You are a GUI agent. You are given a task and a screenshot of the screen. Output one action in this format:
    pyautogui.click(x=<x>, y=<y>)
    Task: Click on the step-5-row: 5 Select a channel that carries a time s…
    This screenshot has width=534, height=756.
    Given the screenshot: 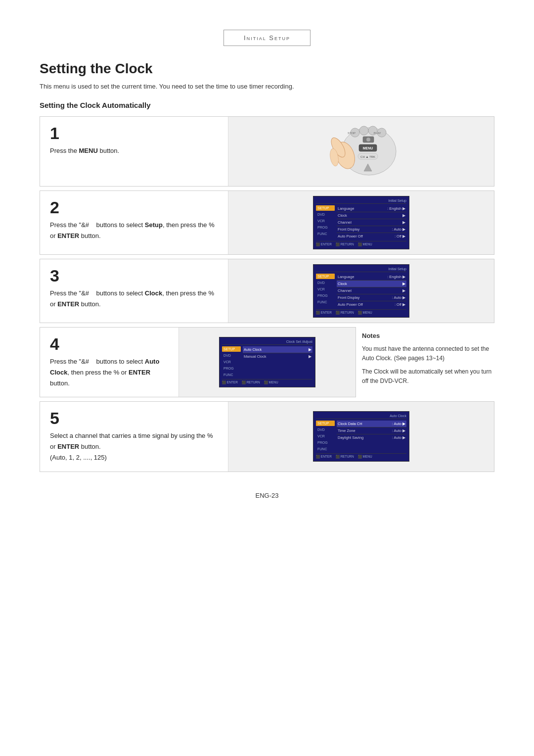 What is the action you would take?
    pyautogui.click(x=267, y=436)
    